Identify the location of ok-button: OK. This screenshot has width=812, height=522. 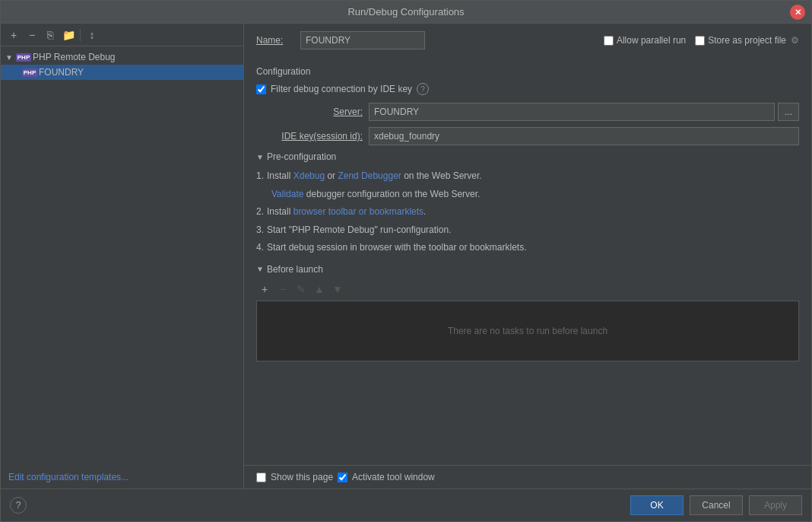
(657, 505).